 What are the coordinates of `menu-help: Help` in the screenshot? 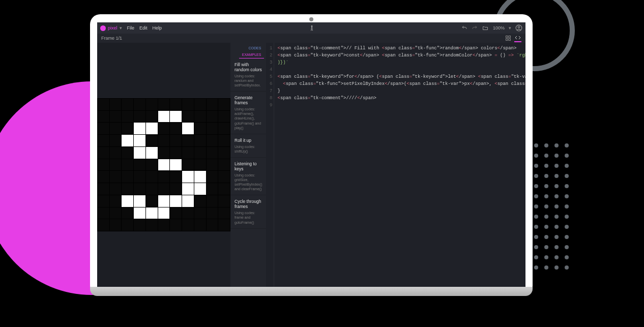 It's located at (158, 28).